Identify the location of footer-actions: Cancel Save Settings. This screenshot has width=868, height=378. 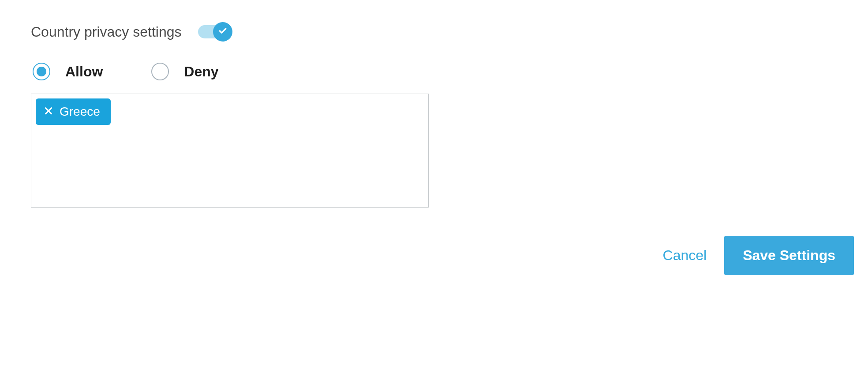
(759, 255).